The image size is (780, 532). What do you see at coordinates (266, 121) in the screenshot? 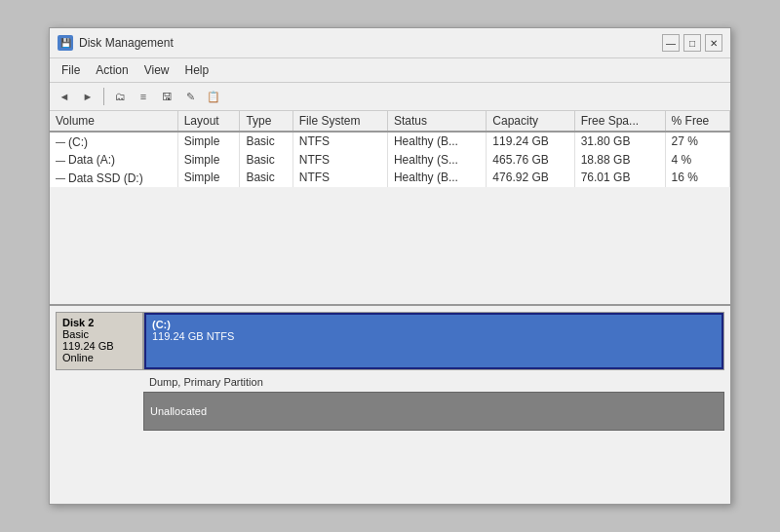
I see `col-type: Type` at bounding box center [266, 121].